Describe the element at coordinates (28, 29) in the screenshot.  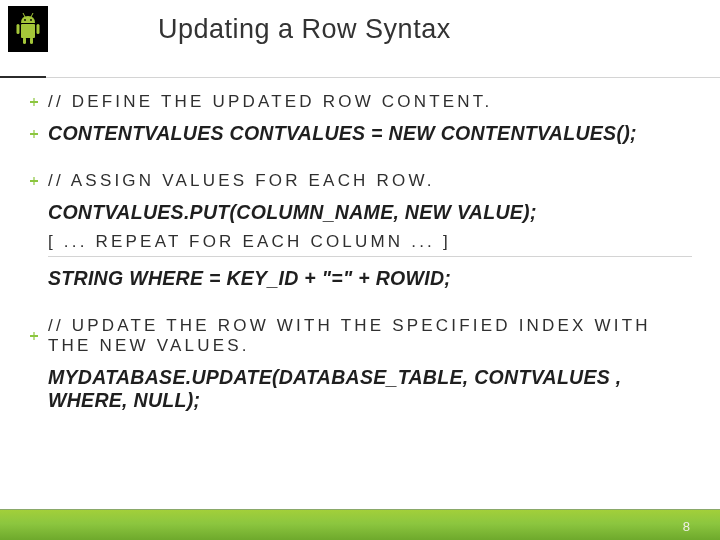
I see `android-logo` at that location.